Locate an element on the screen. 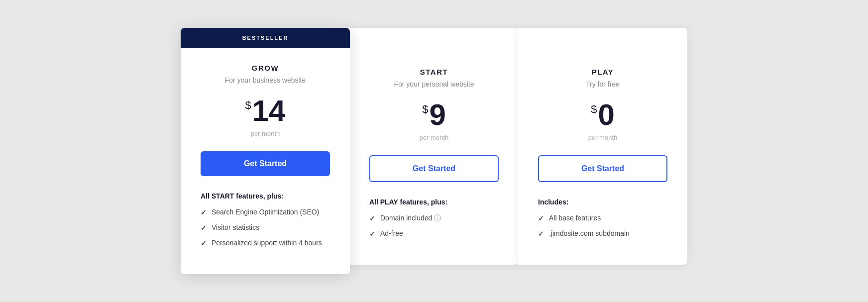 This screenshot has height=302, width=868. feature-text-wrapper: Domain included i is located at coordinates (411, 218).